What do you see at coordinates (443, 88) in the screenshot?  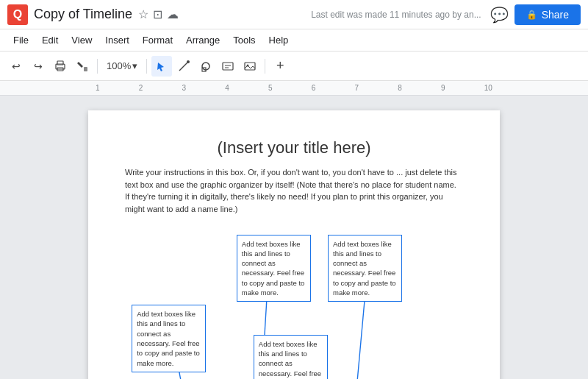 I see `ruler-mark: 9` at bounding box center [443, 88].